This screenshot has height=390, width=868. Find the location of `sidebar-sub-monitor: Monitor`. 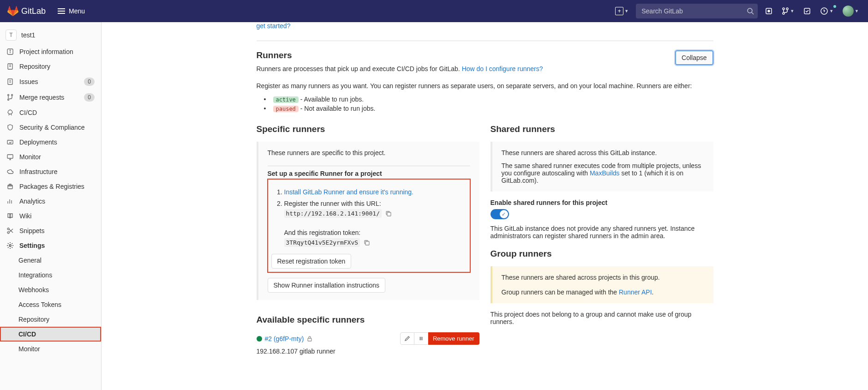

sidebar-sub-monitor: Monitor is located at coordinates (51, 349).